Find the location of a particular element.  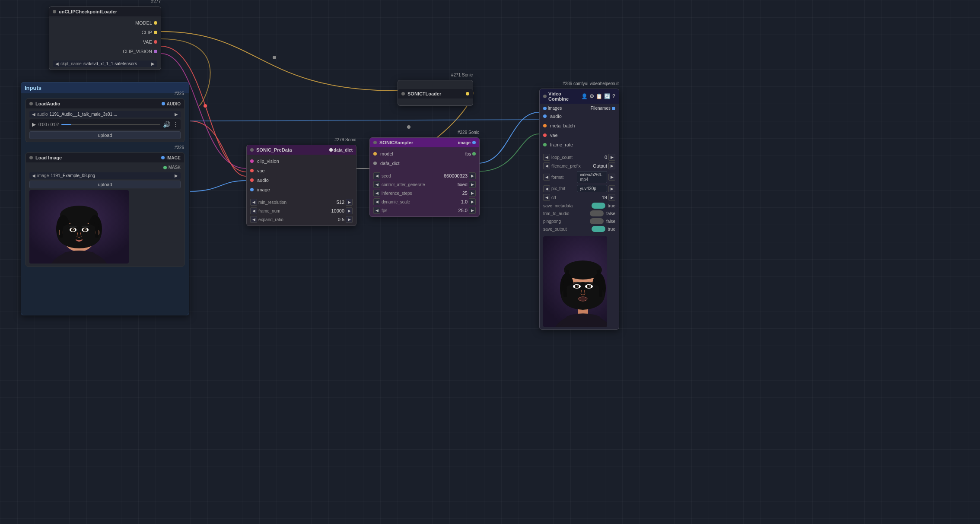

trim-audio-toggle is located at coordinates (597, 213).